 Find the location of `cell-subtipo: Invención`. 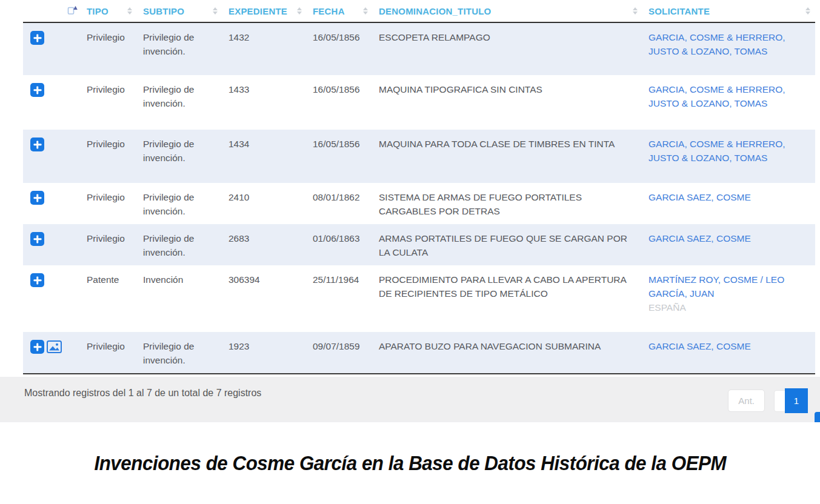

cell-subtipo: Invención is located at coordinates (179, 299).